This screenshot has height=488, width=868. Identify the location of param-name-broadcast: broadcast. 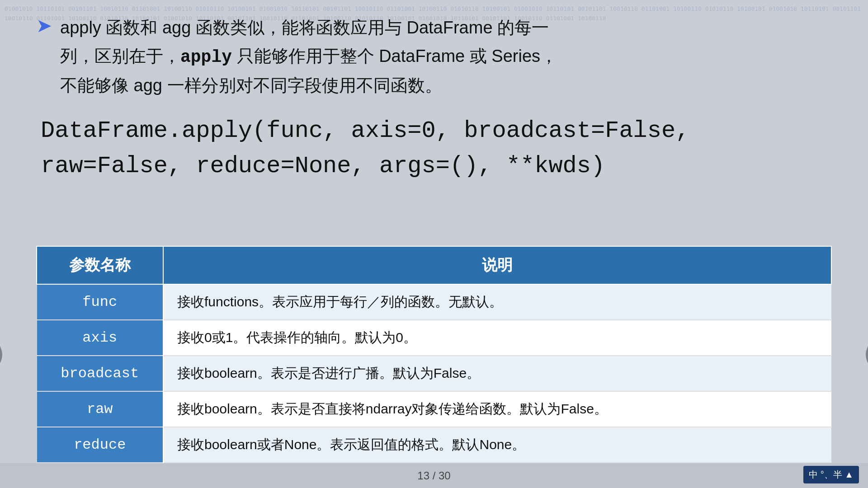
(100, 373).